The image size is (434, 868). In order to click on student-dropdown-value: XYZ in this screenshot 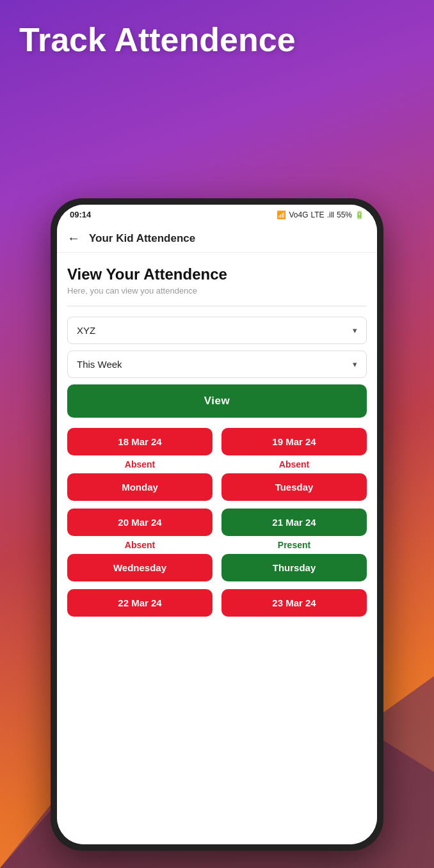, I will do `click(86, 330)`.